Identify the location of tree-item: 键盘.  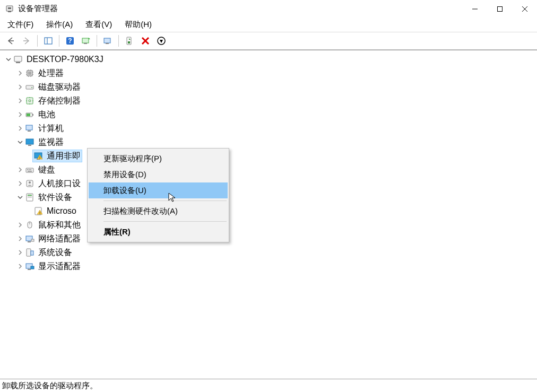
(271, 170).